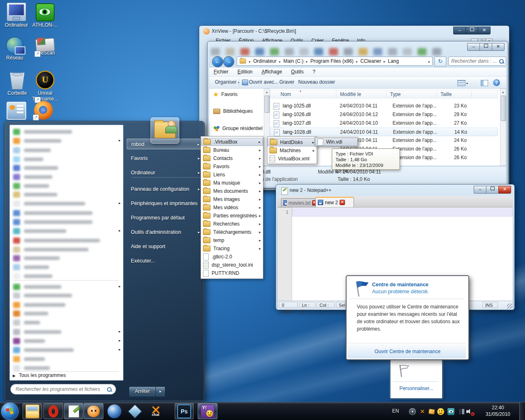  I want to click on help-icon: ?, so click(496, 83).